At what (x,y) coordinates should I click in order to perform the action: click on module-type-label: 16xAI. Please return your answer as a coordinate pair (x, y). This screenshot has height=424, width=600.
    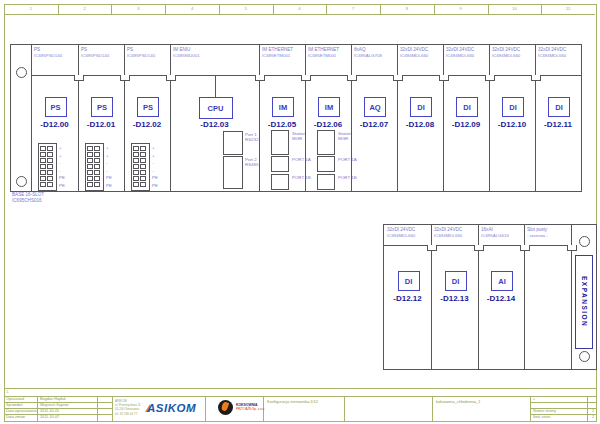
    Looking at the image, I should click on (487, 230).